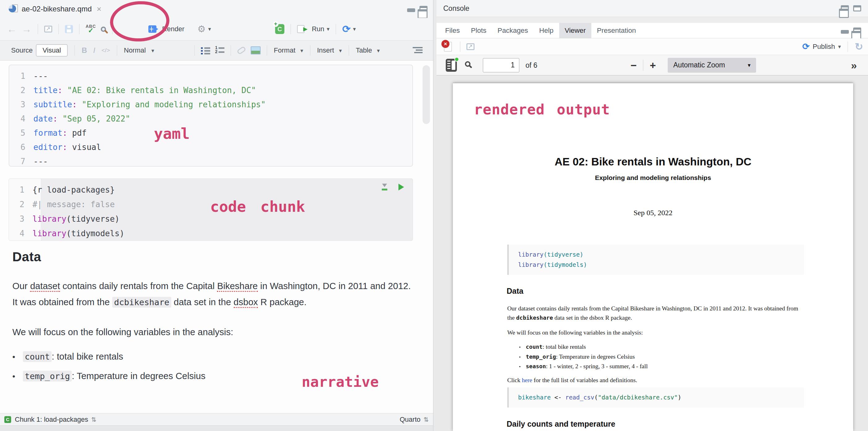 The height and width of the screenshot is (431, 868). Describe the element at coordinates (839, 47) in the screenshot. I see `publish-caret-icon: ▾` at that location.